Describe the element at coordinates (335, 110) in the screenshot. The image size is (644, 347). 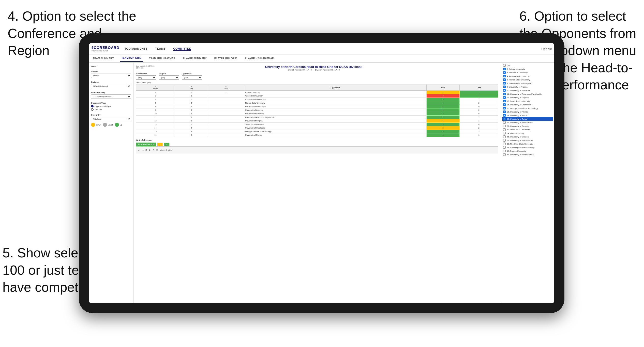
I see `cell-name: University of Arizona` at that location.